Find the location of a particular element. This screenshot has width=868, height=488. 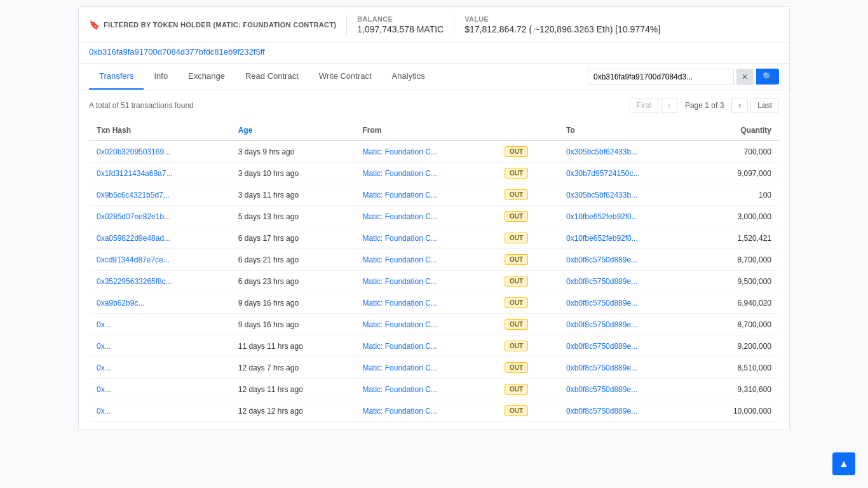

table-row: 0xcd91344d87e7ce... 6 days 21 hrs ago Ma… is located at coordinates (434, 260).